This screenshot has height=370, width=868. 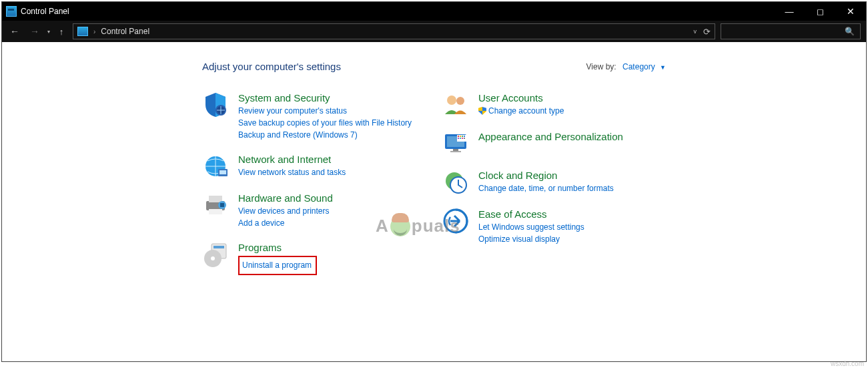 What do you see at coordinates (549, 182) in the screenshot?
I see `category-clock-region: Clock and Region Change date, time, or n…` at bounding box center [549, 182].